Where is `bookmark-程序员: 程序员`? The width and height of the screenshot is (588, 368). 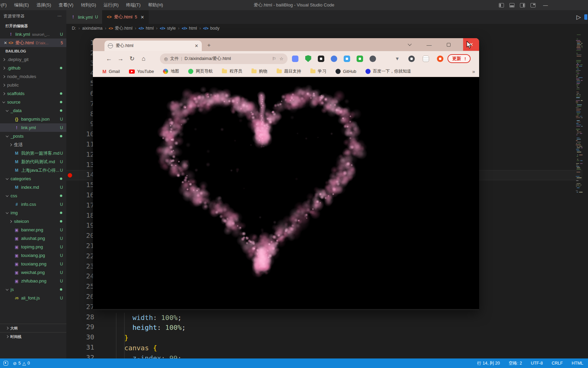
bookmark-程序员: 程序员 is located at coordinates (232, 72).